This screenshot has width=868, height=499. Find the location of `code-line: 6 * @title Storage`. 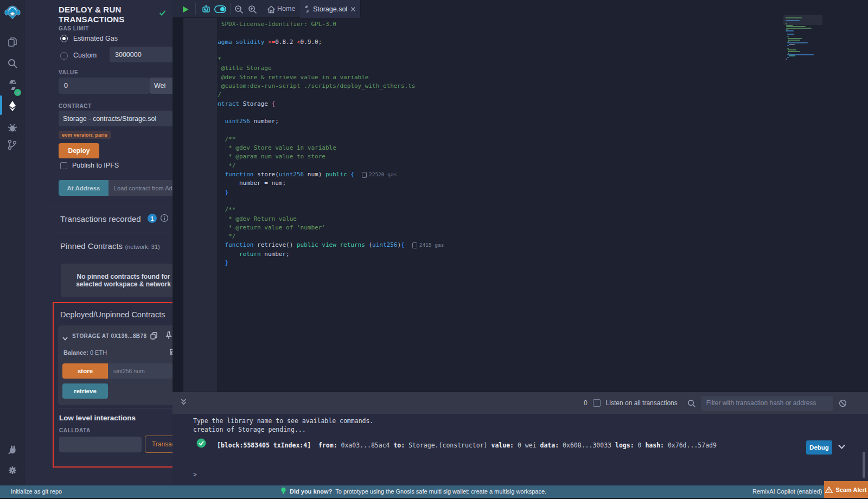

code-line: 6 * @title Storage is located at coordinates (542, 68).